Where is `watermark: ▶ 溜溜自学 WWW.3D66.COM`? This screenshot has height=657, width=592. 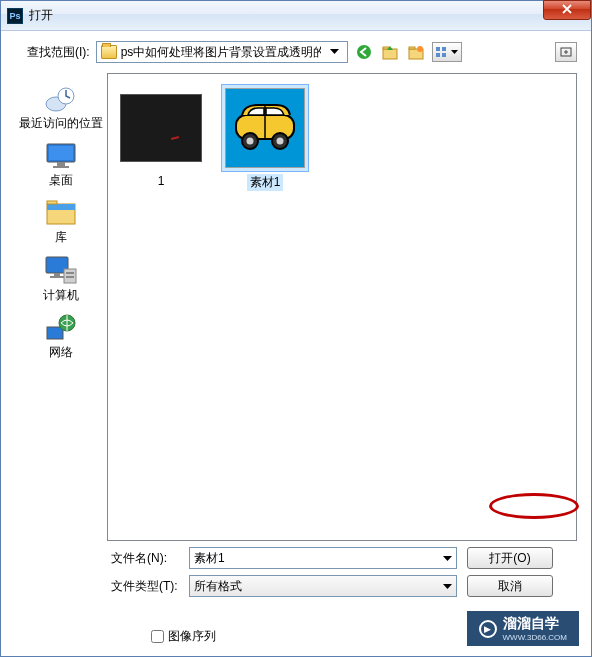
watermark: ▶ 溜溜自学 WWW.3D66.COM is located at coordinates (523, 628).